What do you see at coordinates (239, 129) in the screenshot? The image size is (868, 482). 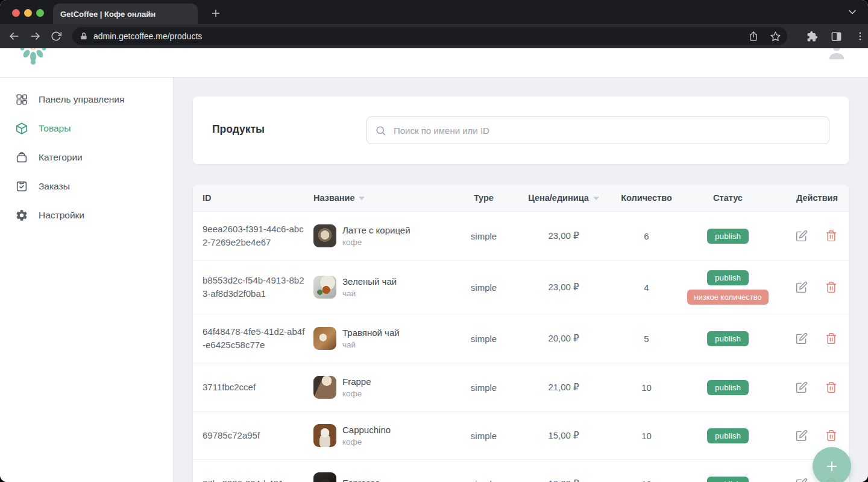 I see `page-title: Продукты` at bounding box center [239, 129].